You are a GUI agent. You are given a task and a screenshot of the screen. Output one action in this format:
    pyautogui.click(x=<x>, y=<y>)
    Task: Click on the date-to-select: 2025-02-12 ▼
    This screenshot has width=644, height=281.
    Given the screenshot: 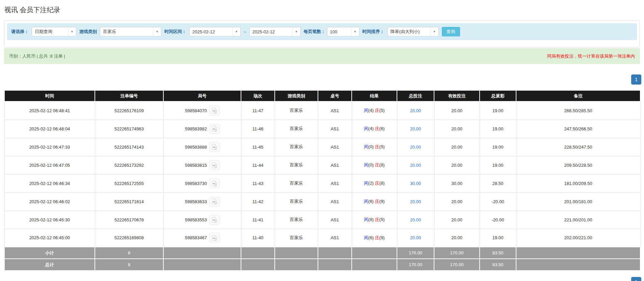 What is the action you would take?
    pyautogui.click(x=275, y=32)
    